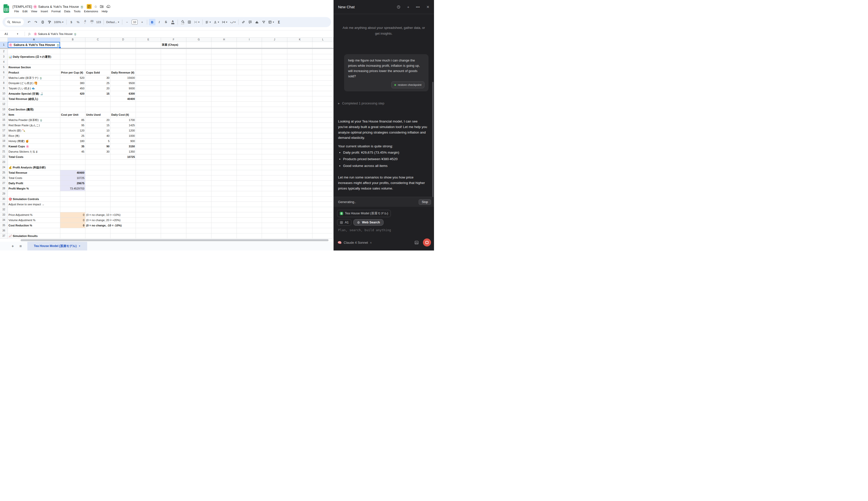  What do you see at coordinates (149, 104) in the screenshot?
I see `cell-E12` at bounding box center [149, 104].